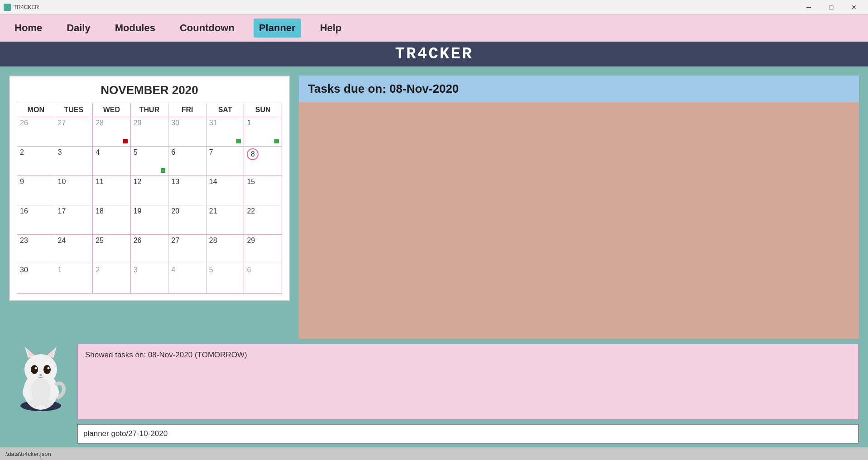 This screenshot has height=460, width=868. What do you see at coordinates (28, 28) in the screenshot?
I see `menu-home: Home` at bounding box center [28, 28].